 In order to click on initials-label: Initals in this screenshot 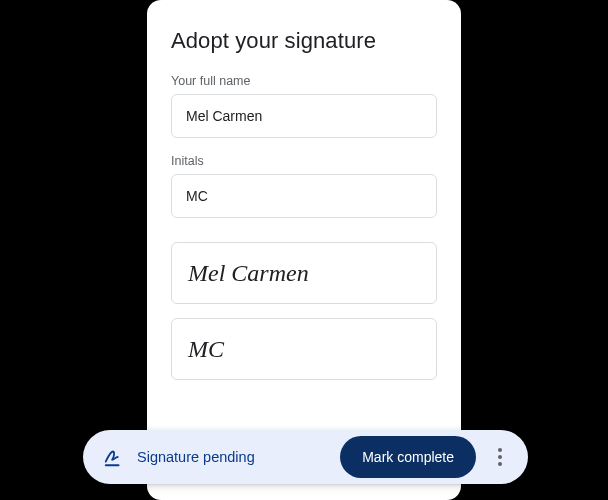, I will do `click(304, 161)`.